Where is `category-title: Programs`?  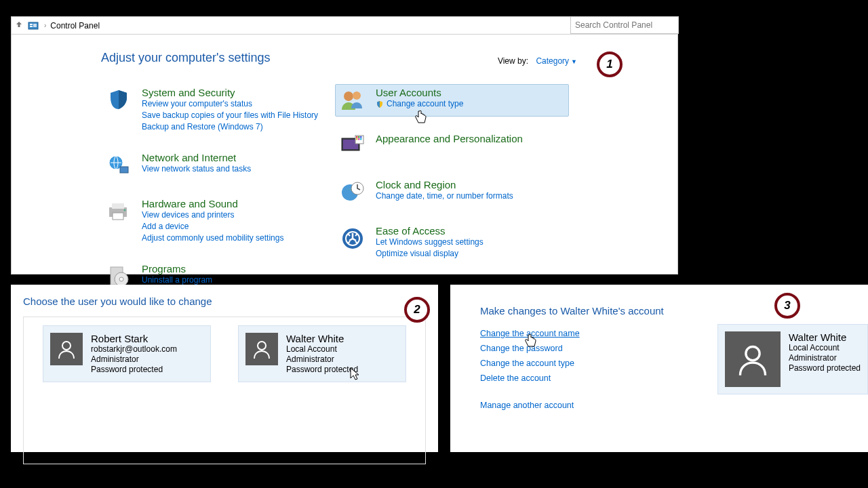
category-title: Programs is located at coordinates (177, 268).